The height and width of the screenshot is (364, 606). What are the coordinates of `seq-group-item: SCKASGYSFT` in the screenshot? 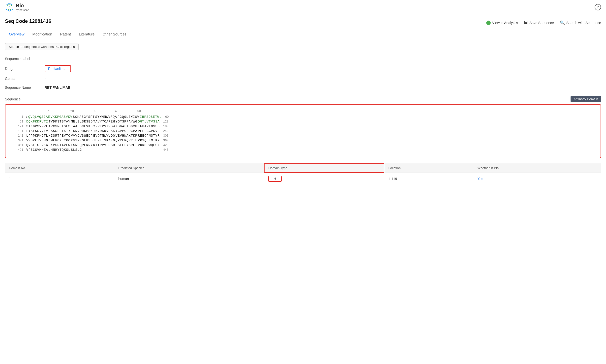 It's located at (84, 117).